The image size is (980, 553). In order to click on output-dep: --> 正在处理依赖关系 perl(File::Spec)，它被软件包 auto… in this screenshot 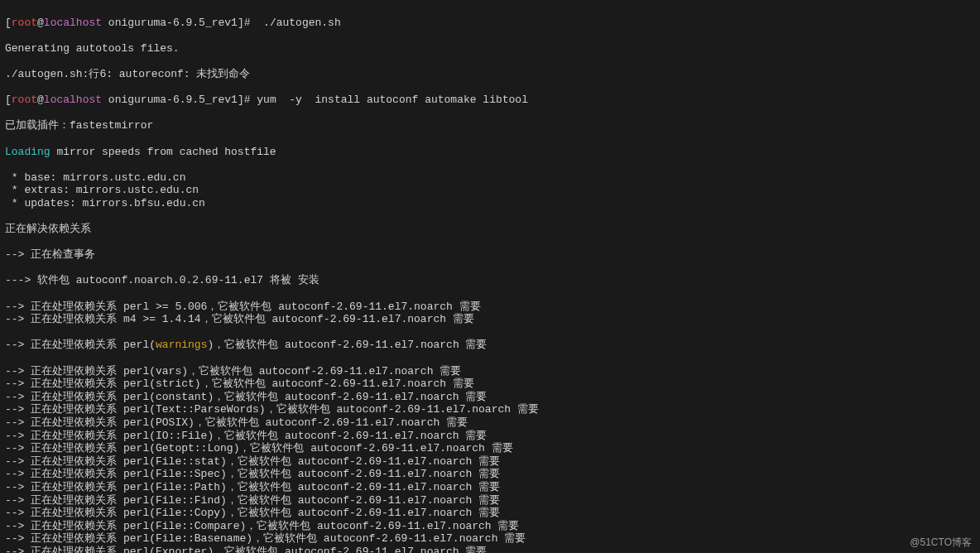, I will do `click(490, 474)`.